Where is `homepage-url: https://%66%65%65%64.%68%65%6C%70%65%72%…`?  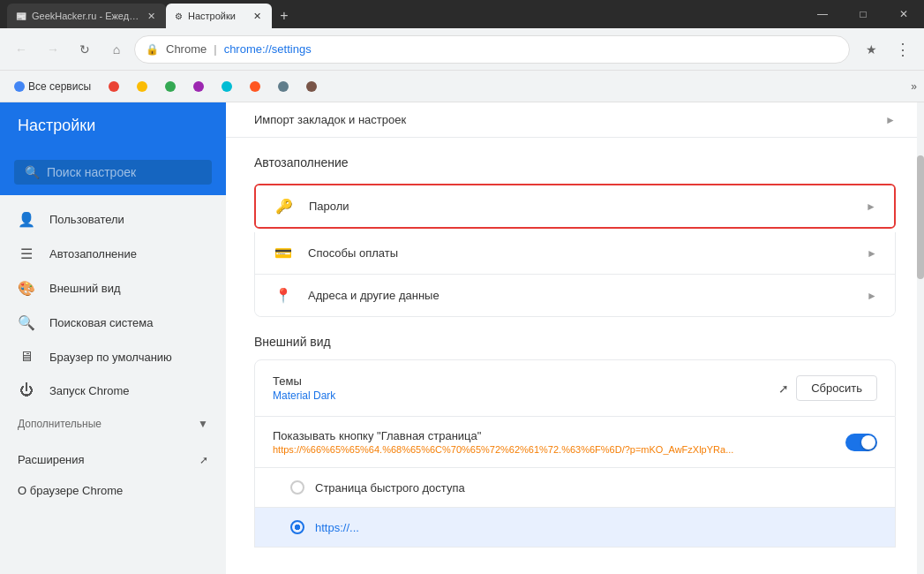 homepage-url: https://%66%65%65%64.%68%65%6C%70%65%72%… is located at coordinates (503, 449).